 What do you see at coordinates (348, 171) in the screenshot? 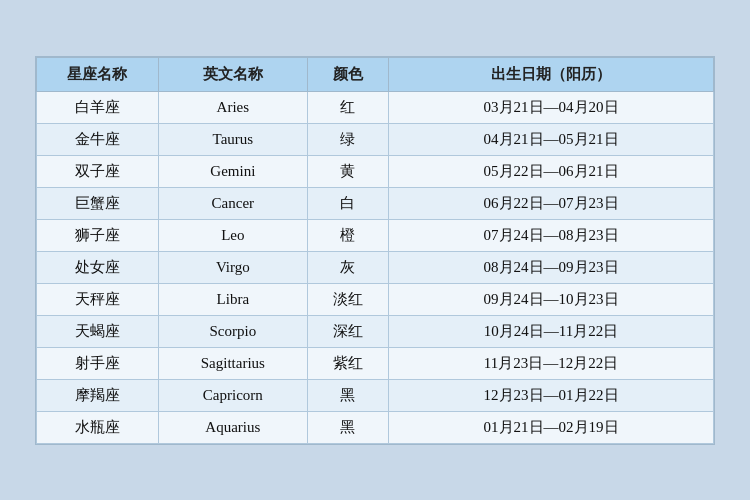
I see `cell-color: 黄` at bounding box center [348, 171].